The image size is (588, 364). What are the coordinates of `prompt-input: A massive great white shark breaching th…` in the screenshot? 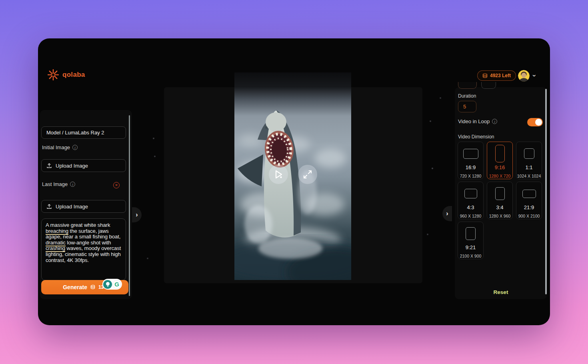 It's located at (84, 250).